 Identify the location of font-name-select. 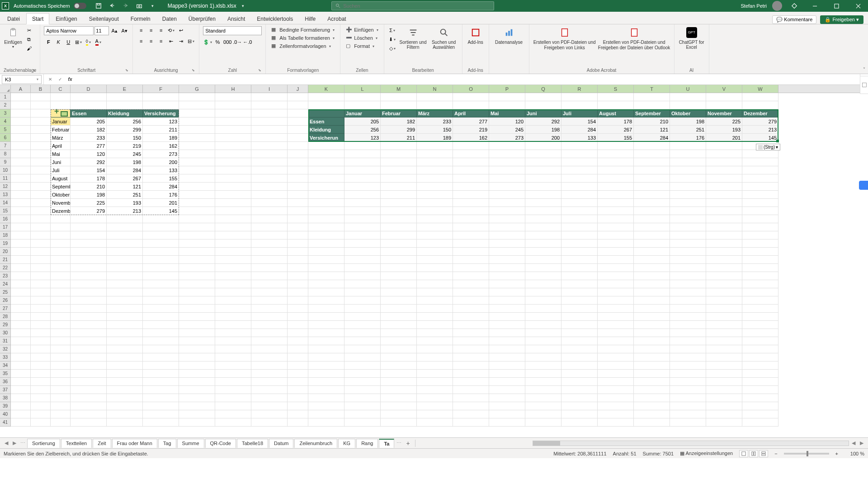
(69, 31).